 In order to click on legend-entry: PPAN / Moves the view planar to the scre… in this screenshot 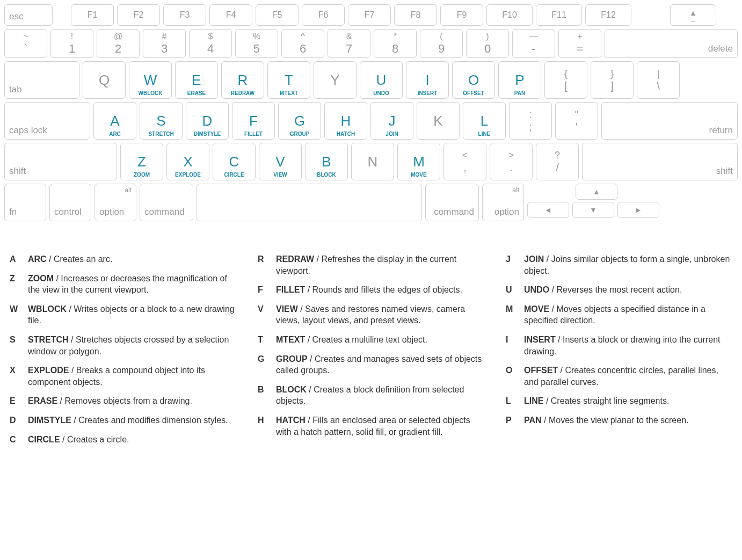, I will do `click(619, 420)`.